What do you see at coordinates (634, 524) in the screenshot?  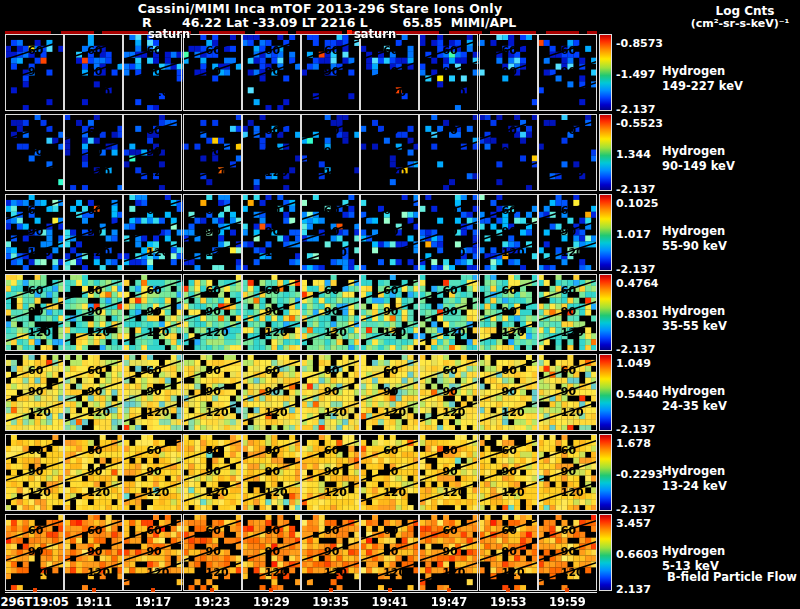 I see `colorbar-max-label: 3.457` at bounding box center [634, 524].